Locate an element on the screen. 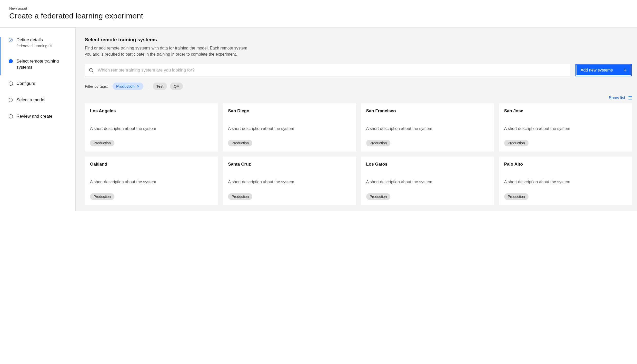 Image resolution: width=637 pixels, height=364 pixels. section-title: Select remote training systems is located at coordinates (359, 40).